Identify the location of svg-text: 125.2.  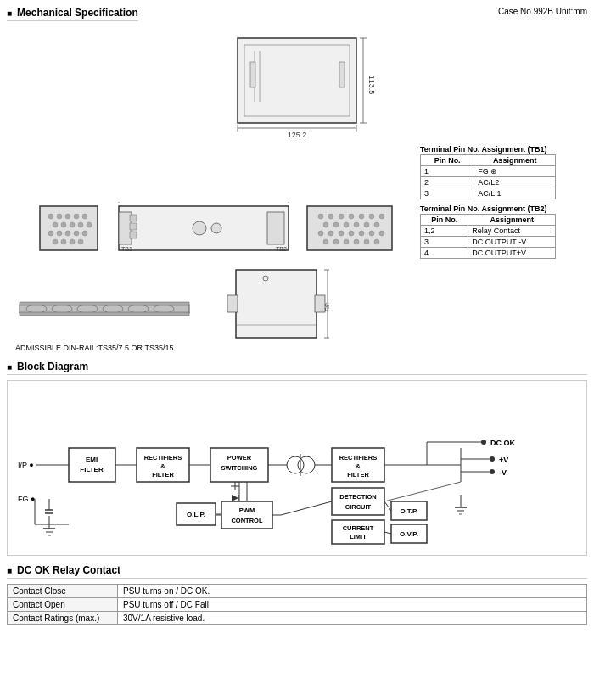
(297, 135).